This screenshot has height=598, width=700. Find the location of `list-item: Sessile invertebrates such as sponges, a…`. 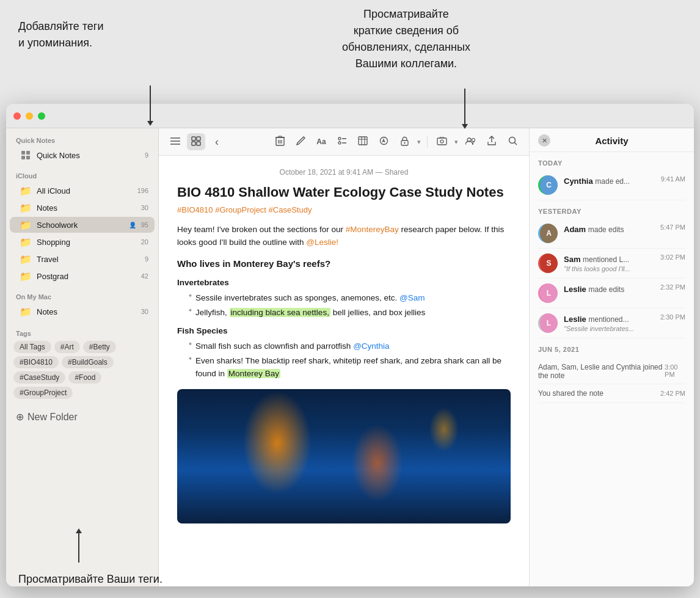

list-item: Sessile invertebrates such as sponges, a… is located at coordinates (349, 298).